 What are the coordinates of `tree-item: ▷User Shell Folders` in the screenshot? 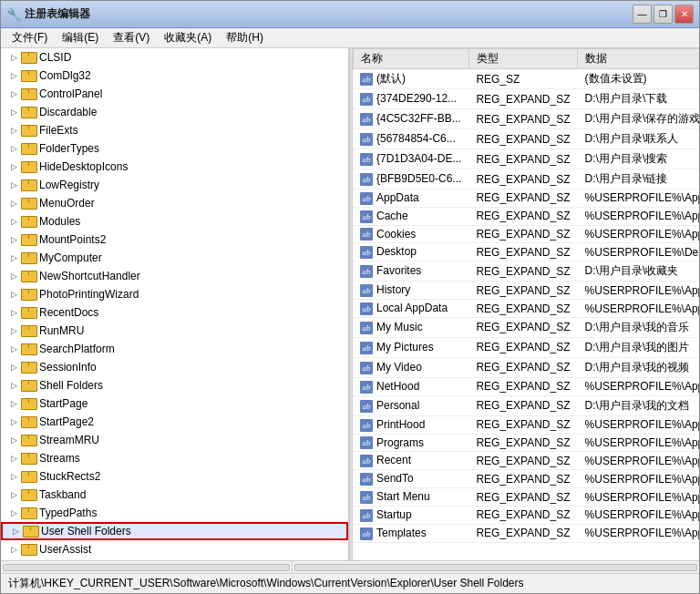 It's located at (175, 531).